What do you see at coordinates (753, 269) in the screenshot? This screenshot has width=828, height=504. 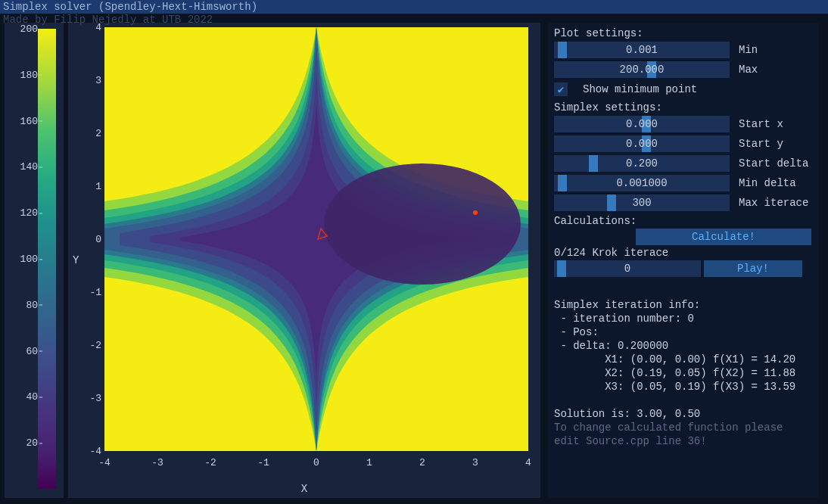 I see `play-button: Play!` at bounding box center [753, 269].